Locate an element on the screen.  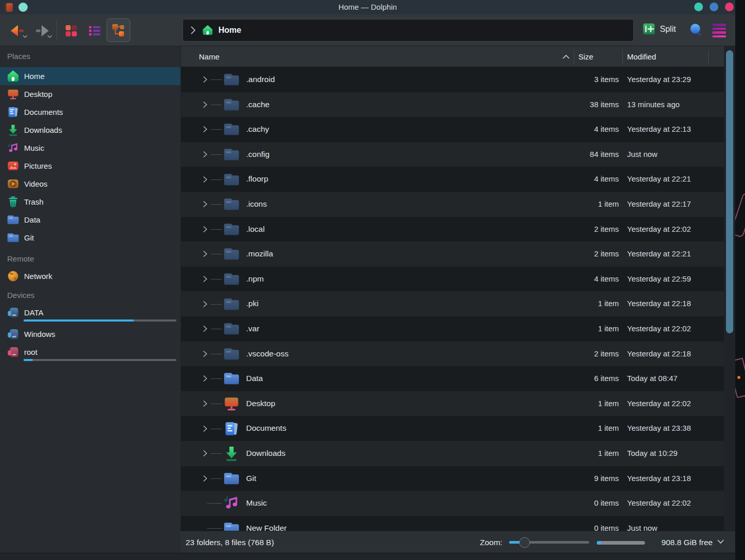
file-row-music: Music0 itemsYesterday at 22:02 is located at coordinates (452, 504).